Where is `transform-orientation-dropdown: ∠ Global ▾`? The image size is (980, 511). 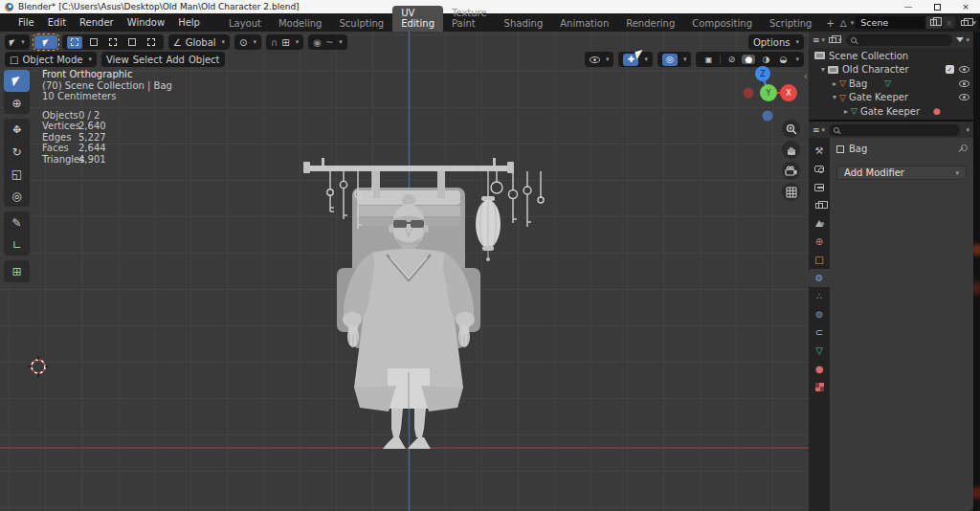 transform-orientation-dropdown: ∠ Global ▾ is located at coordinates (199, 42).